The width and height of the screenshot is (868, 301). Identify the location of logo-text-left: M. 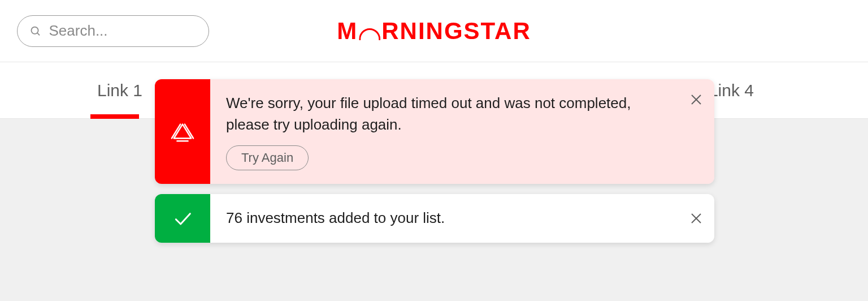
(347, 31).